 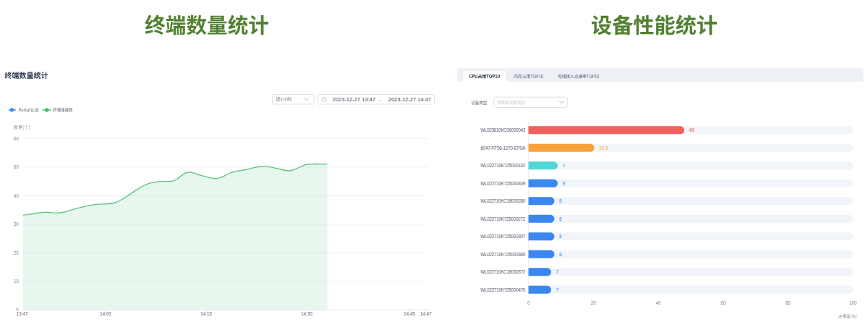 What do you see at coordinates (503, 272) in the screenshot?
I see `svg-text: WL022710KC18000372` at bounding box center [503, 272].